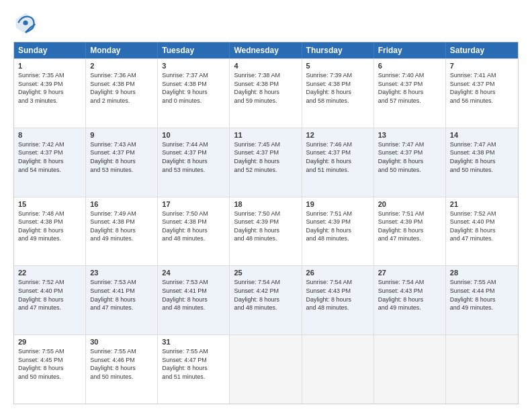 The height and width of the screenshot is (411, 532). What do you see at coordinates (193, 135) in the screenshot?
I see `day-number: 10` at bounding box center [193, 135].